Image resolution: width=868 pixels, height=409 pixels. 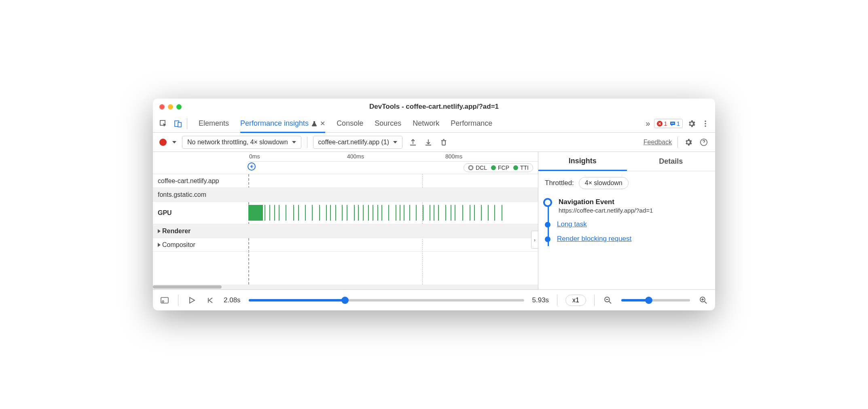 I want to click on issues-badge: 1, so click(x=675, y=124).